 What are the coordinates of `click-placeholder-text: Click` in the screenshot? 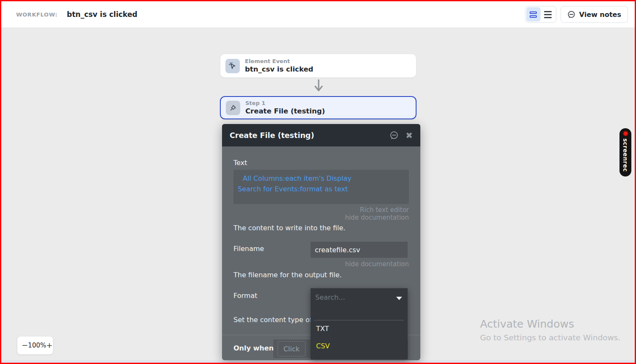 It's located at (292, 349).